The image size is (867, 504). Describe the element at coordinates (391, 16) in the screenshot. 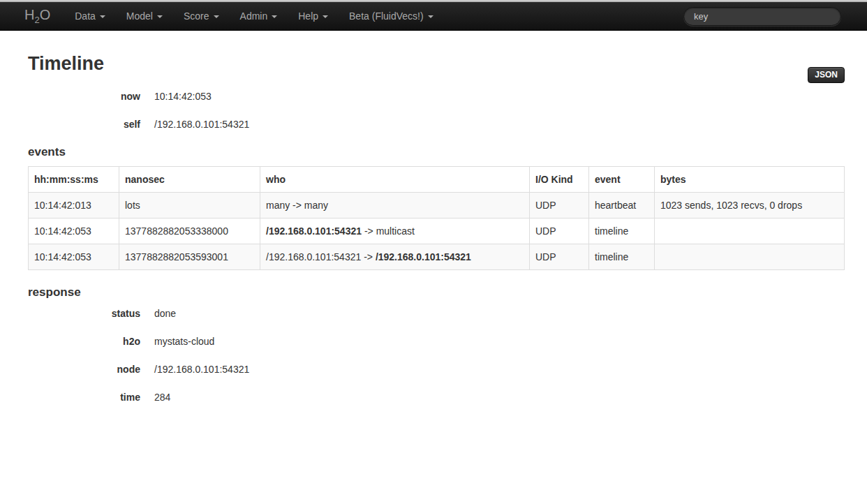

I see `nav-item-beta: Beta (FluidVecs!)` at that location.